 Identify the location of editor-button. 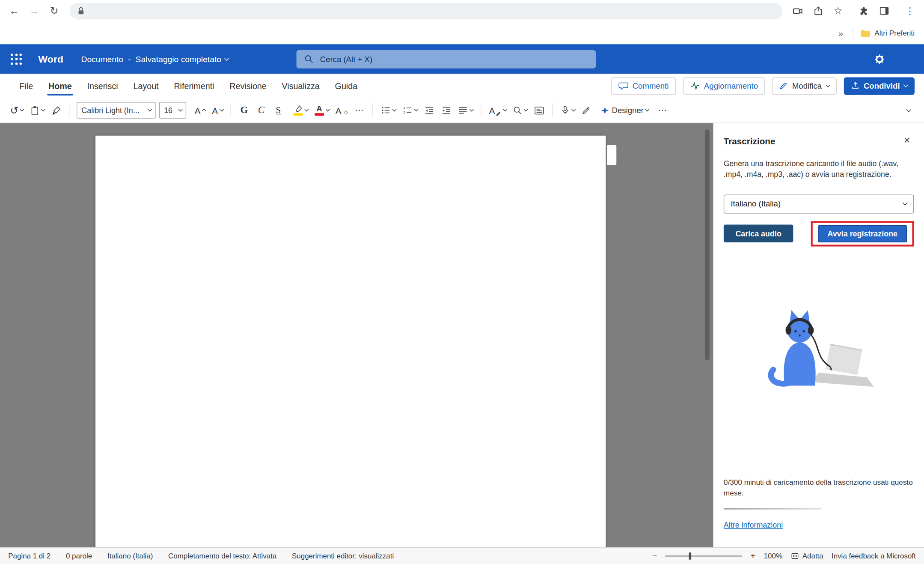
(586, 110).